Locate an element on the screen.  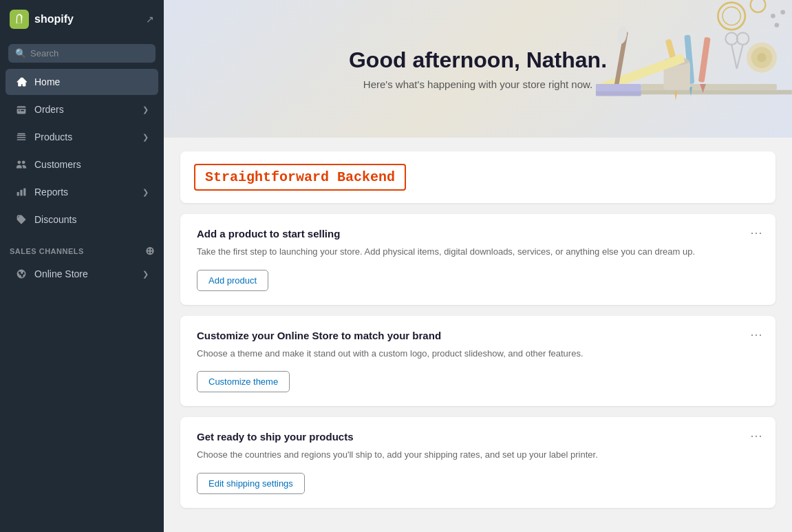
store-name: Straightforward Backend is located at coordinates (300, 178).